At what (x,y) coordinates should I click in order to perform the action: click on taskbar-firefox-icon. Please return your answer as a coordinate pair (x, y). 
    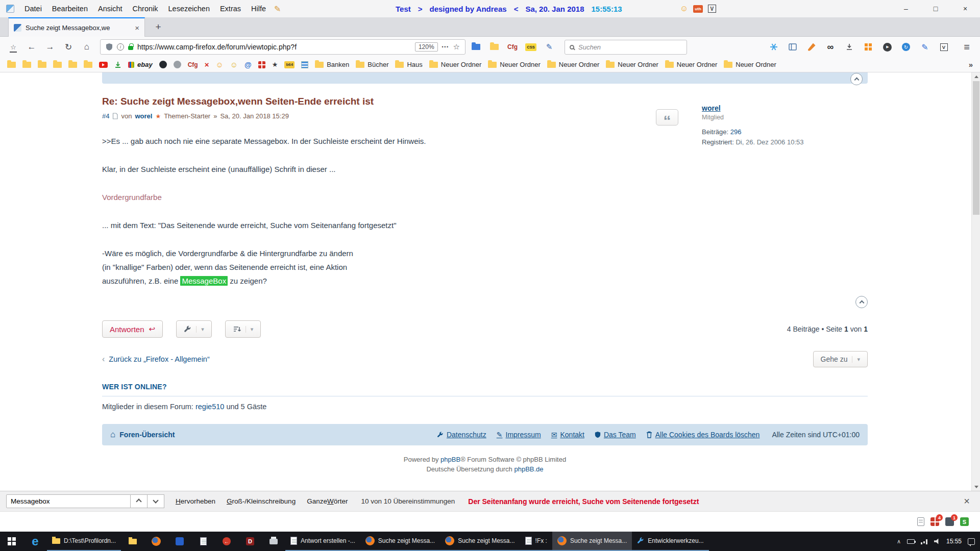
    Looking at the image, I should click on (156, 541).